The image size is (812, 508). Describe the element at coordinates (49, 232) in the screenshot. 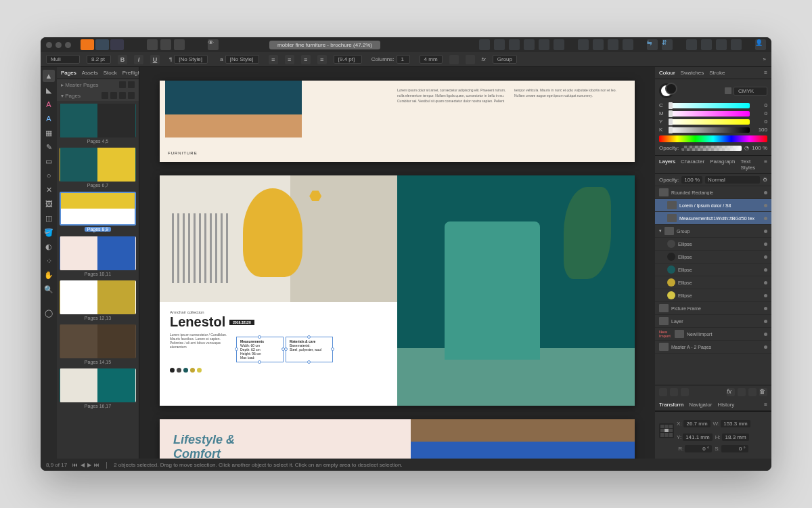

I see `fill-tool: 🪣` at that location.